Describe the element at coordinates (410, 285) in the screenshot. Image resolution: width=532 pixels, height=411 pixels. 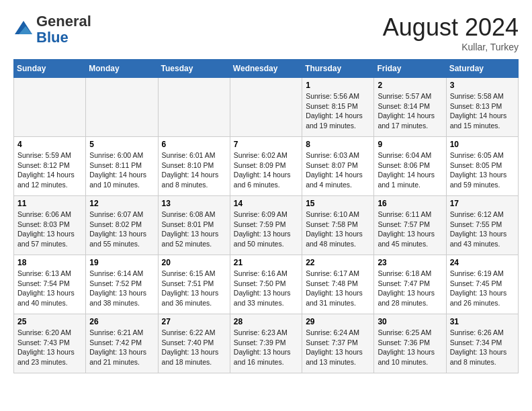
I see `day-cell: 23Sunrise: 6:18 AM Sunset: 7:47 PM Dayli…` at that location.